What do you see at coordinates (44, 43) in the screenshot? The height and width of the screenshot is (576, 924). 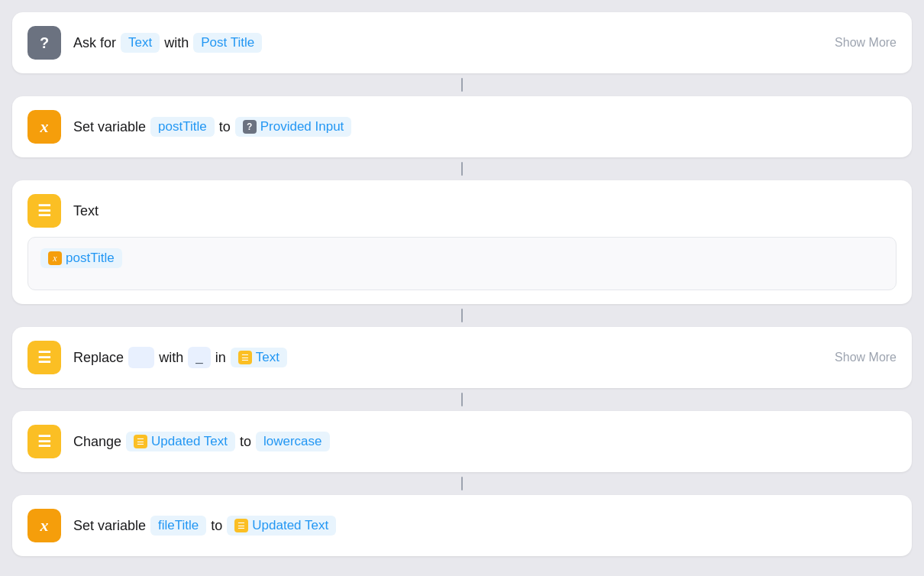 I see `question-mark-icon` at bounding box center [44, 43].